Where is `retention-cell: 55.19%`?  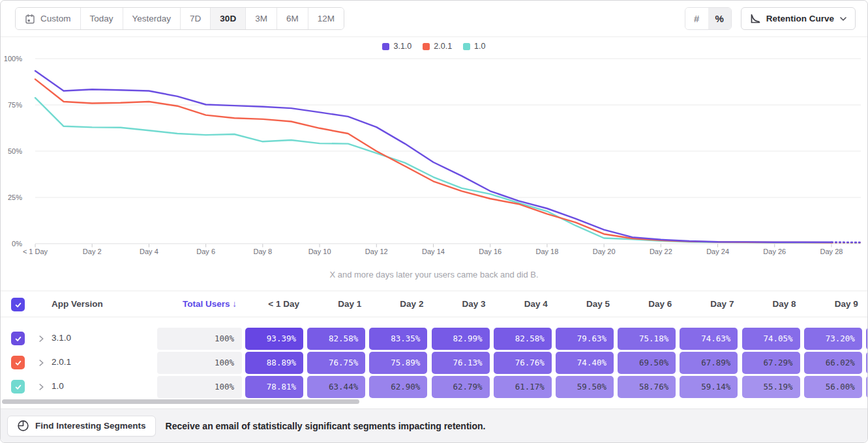
retention-cell: 55.19% is located at coordinates (771, 387).